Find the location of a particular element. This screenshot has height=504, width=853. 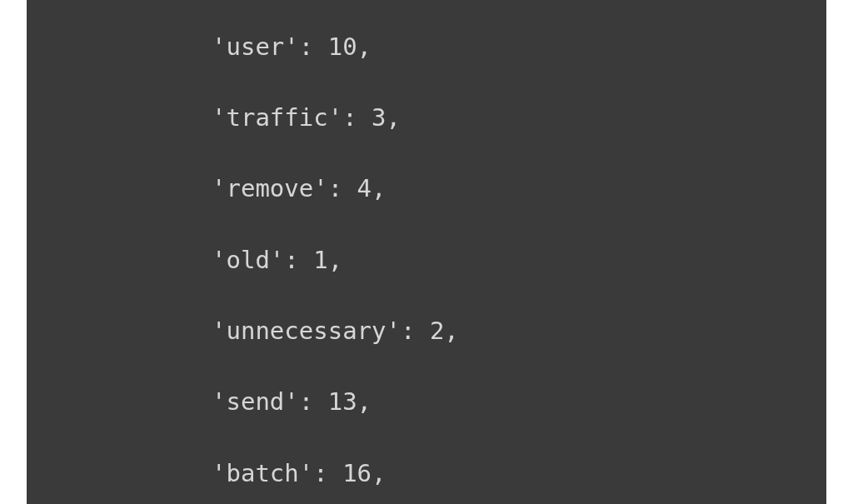

code-line: 'batch': 16, is located at coordinates (519, 473).